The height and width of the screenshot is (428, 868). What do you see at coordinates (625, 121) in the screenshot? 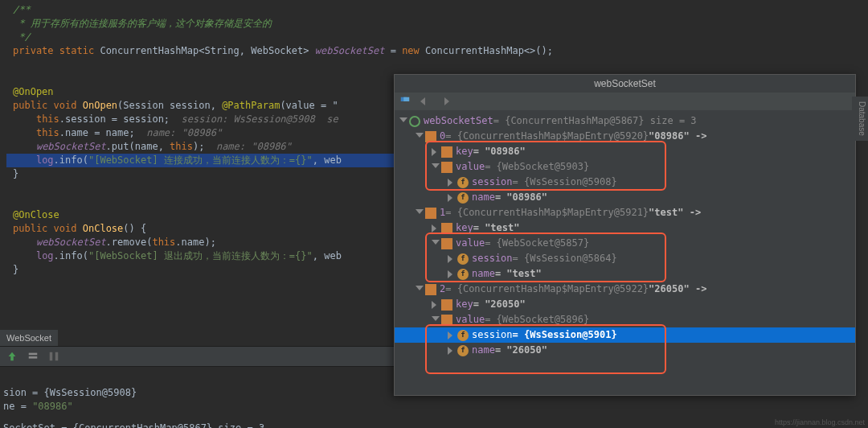
I see `tree-row-root: webSocketSet = {ConcurrentHashMap@5867} …` at bounding box center [625, 121].